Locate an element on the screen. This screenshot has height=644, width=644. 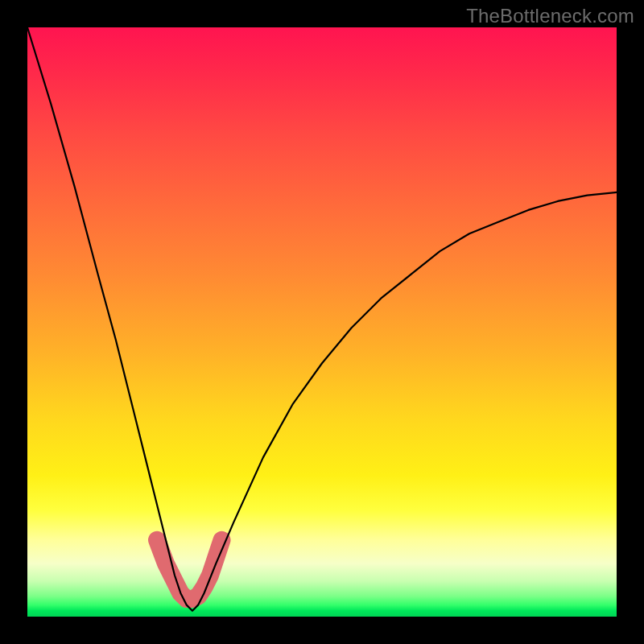
curve-highlight is located at coordinates (190, 570).